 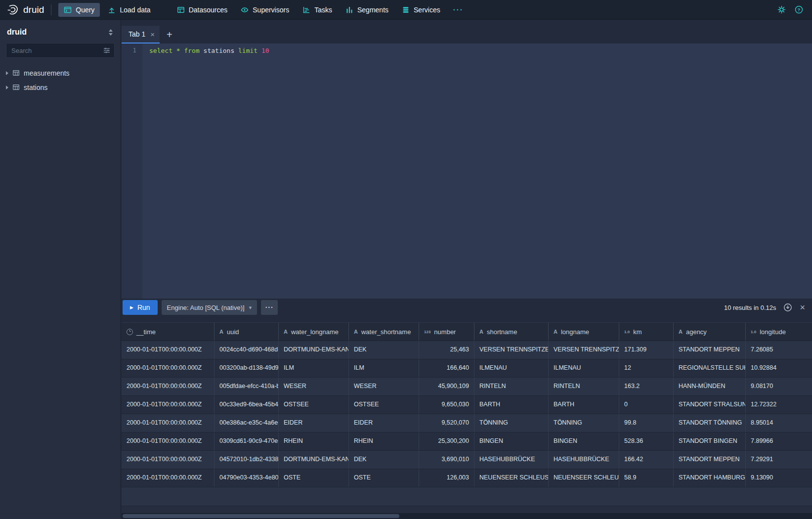 I want to click on table-cell: 25,463, so click(x=447, y=350).